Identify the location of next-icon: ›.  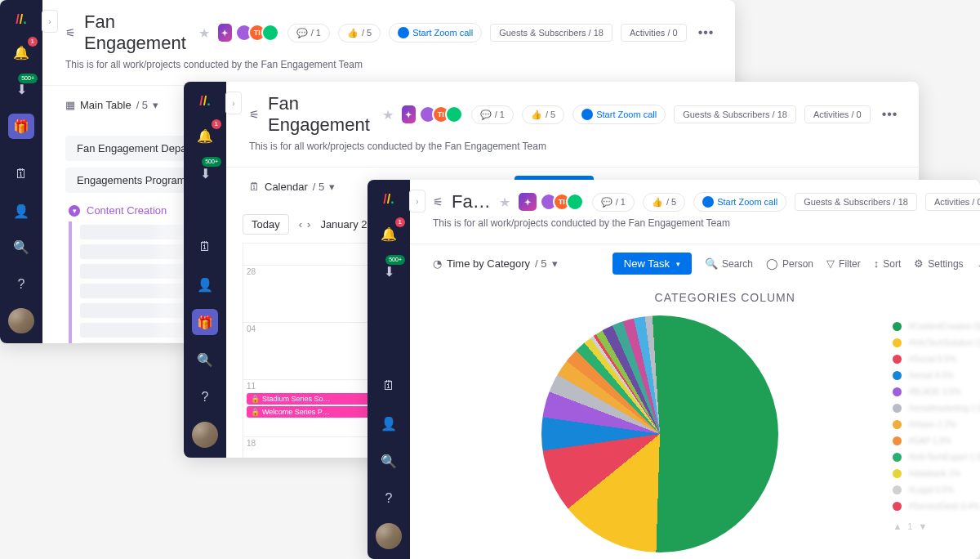
(309, 224).